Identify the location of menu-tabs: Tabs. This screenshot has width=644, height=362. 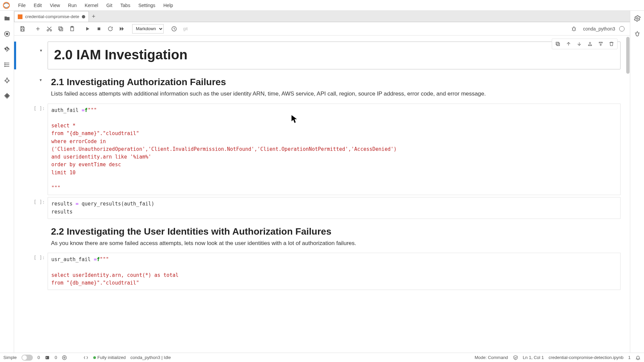
(125, 5).